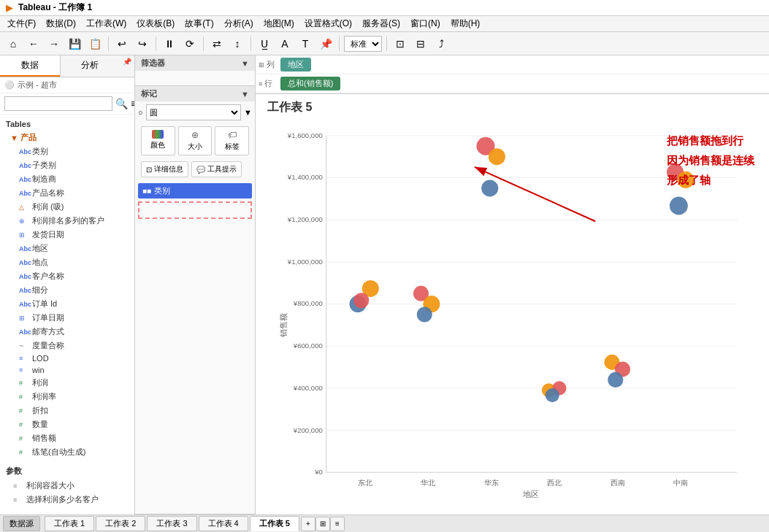 This screenshot has width=769, height=532. I want to click on toolbar-pin: 📌, so click(326, 44).